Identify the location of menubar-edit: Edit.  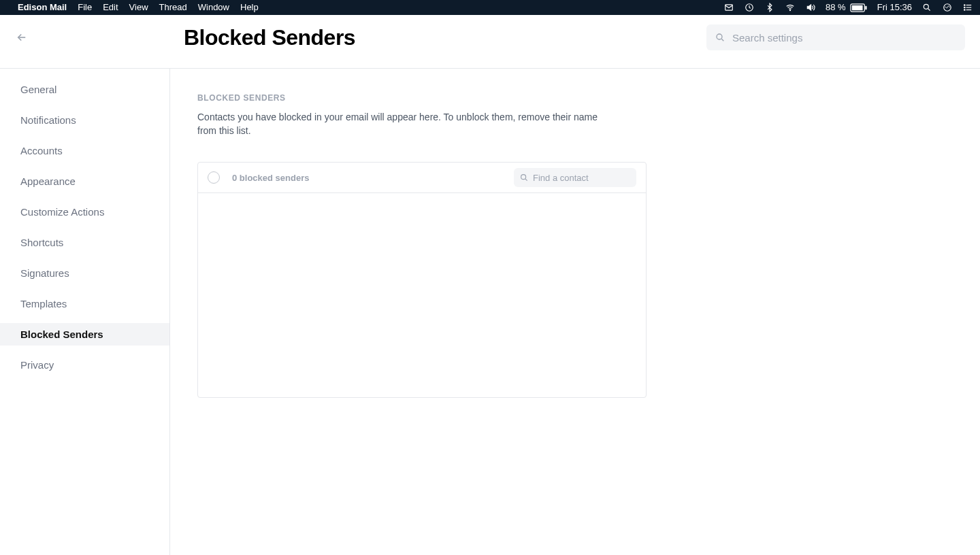
(110, 7).